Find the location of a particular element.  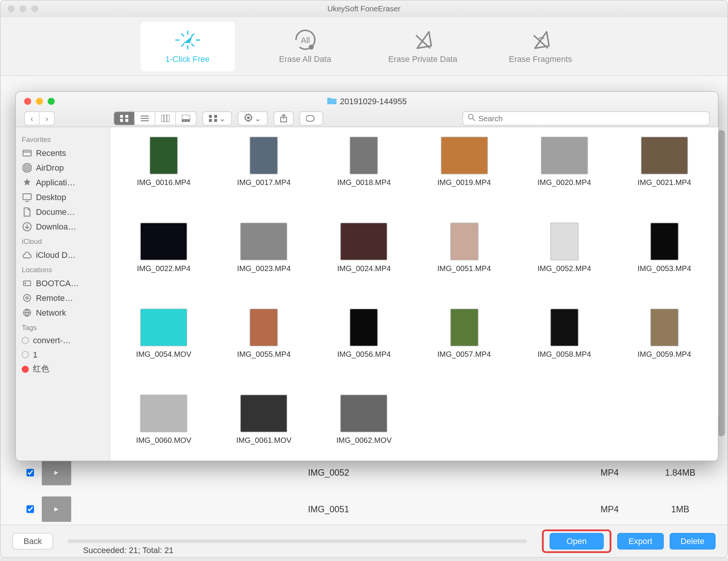

sidebar-item: Desktop is located at coordinates (63, 197).